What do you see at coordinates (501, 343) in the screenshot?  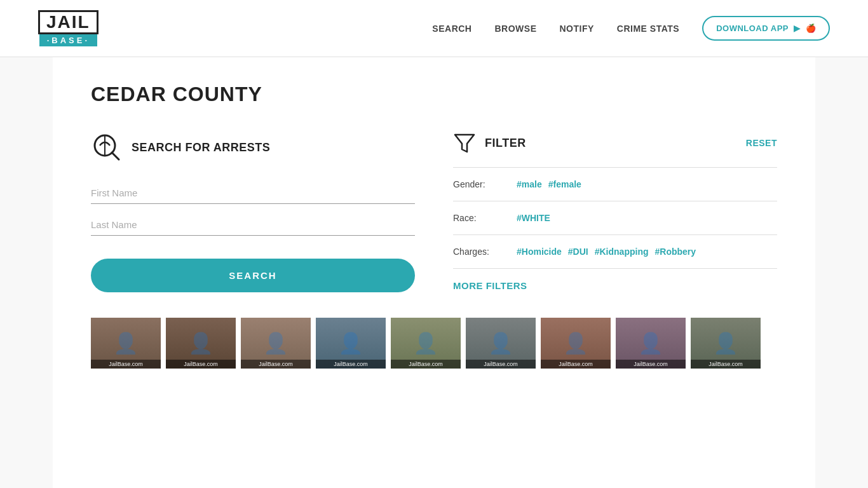 I see `mugshot-6: 👤 JailBase.com` at bounding box center [501, 343].